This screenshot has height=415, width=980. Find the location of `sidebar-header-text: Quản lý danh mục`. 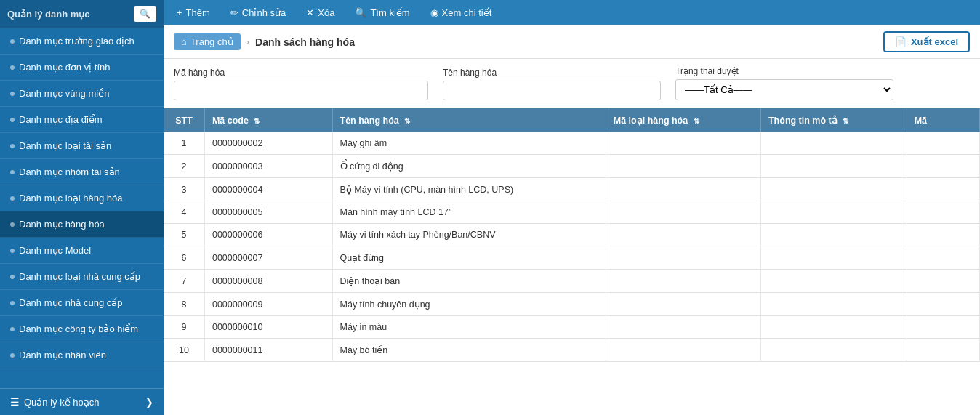

sidebar-header-text: Quản lý danh mục is located at coordinates (49, 15).